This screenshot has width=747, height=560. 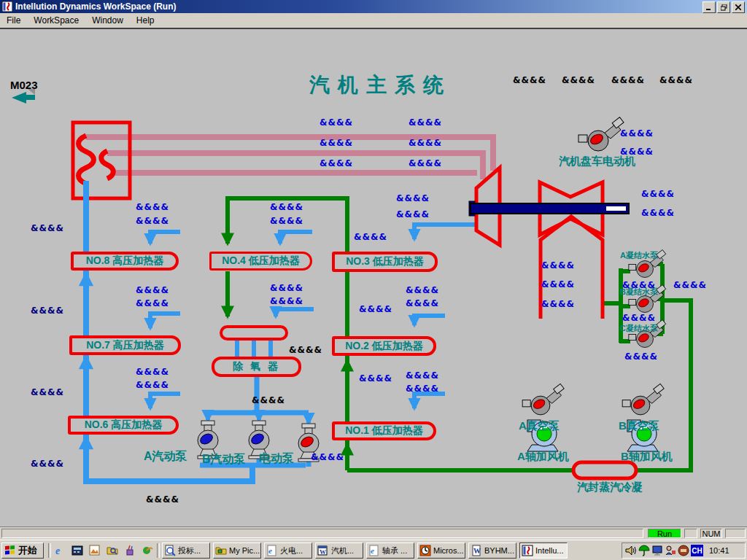 I want to click on volume-icon, so click(x=631, y=551).